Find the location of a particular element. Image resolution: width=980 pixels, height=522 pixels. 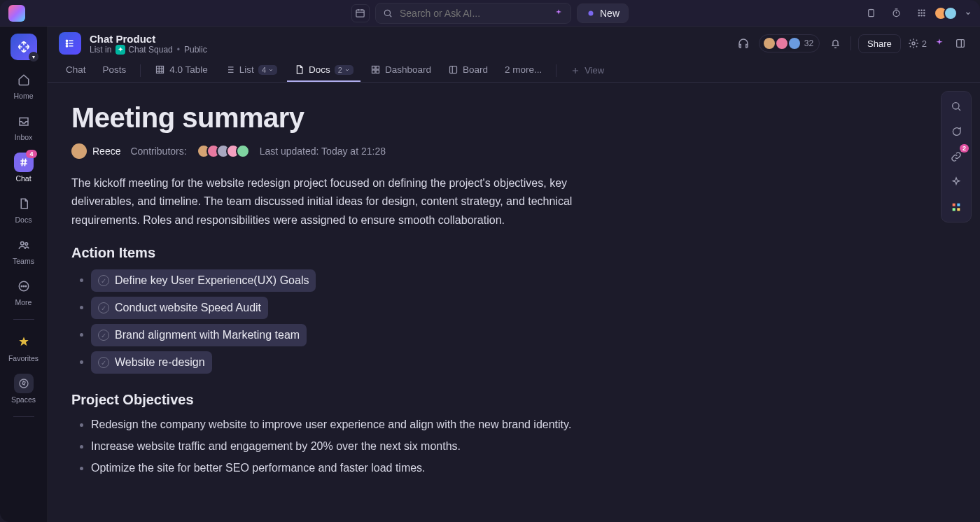

nav-badge: 4 is located at coordinates (31, 154).